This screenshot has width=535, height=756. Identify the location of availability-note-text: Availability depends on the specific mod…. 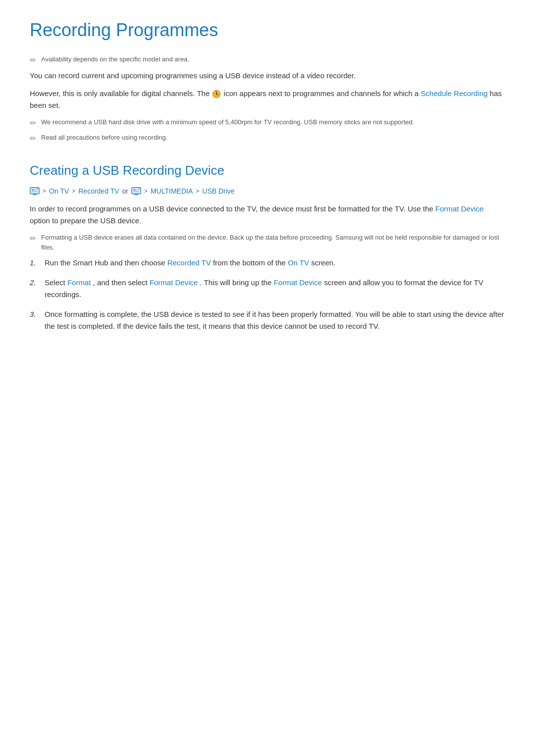
(115, 59).